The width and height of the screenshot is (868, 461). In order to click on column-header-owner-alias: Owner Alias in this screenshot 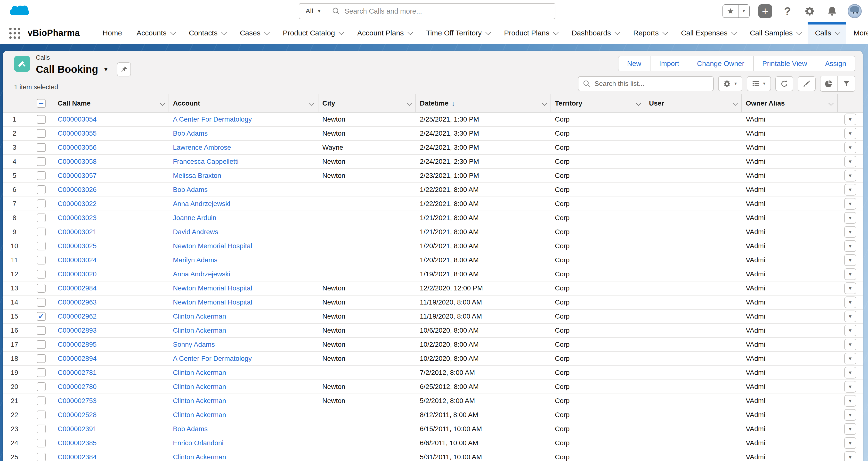, I will do `click(790, 103)`.